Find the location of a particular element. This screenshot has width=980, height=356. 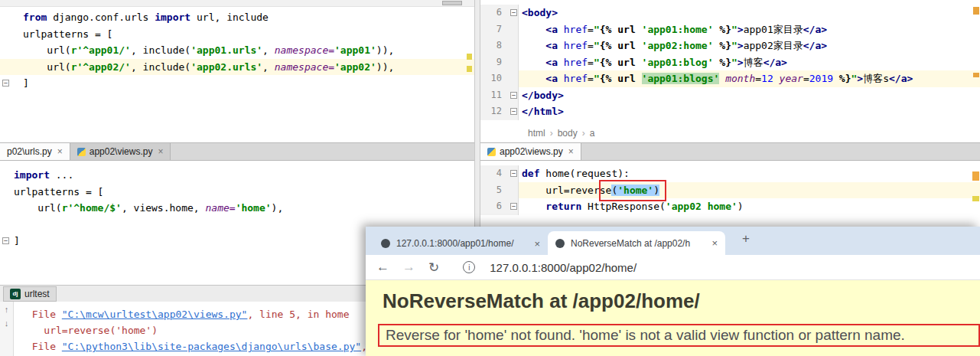

code-line: 9 <a href="{% url 'app01:blog' %}">博客</a… is located at coordinates (730, 63).